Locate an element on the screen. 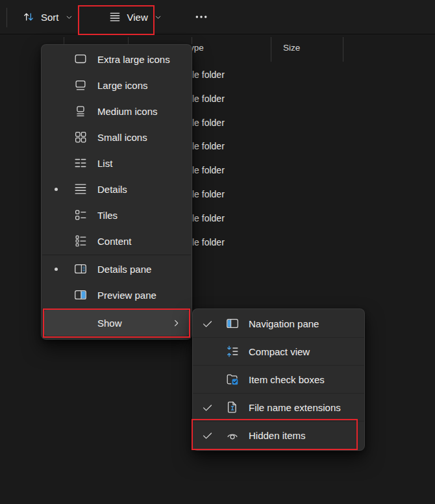  file-name-extensions-icon is located at coordinates (232, 407).